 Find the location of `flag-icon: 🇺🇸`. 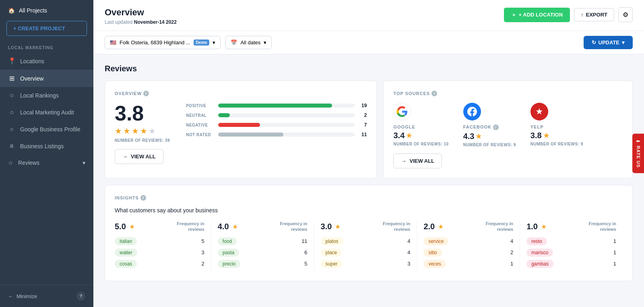

flag-icon: 🇺🇸 is located at coordinates (113, 43).